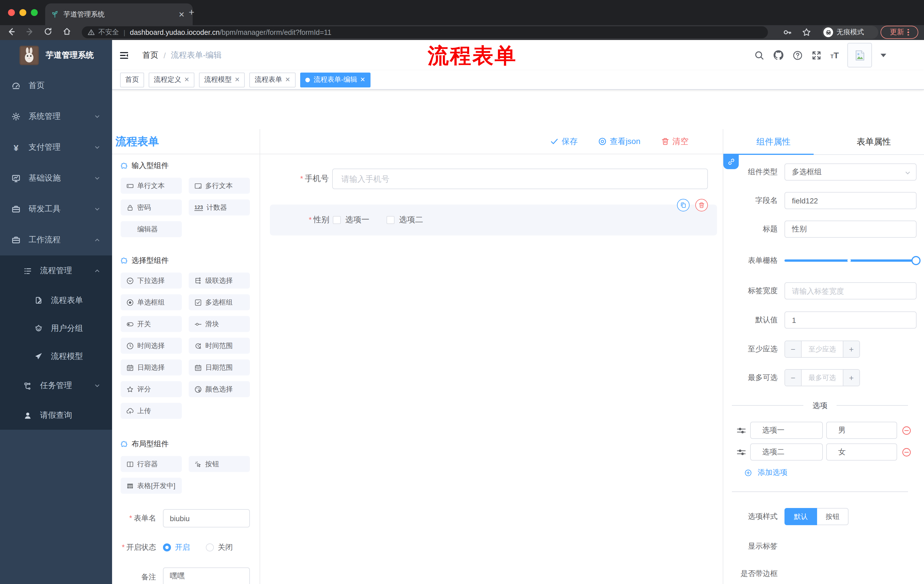 This screenshot has height=584, width=924. Describe the element at coordinates (874, 142) in the screenshot. I see `tab-form-props: 表单属性` at that location.